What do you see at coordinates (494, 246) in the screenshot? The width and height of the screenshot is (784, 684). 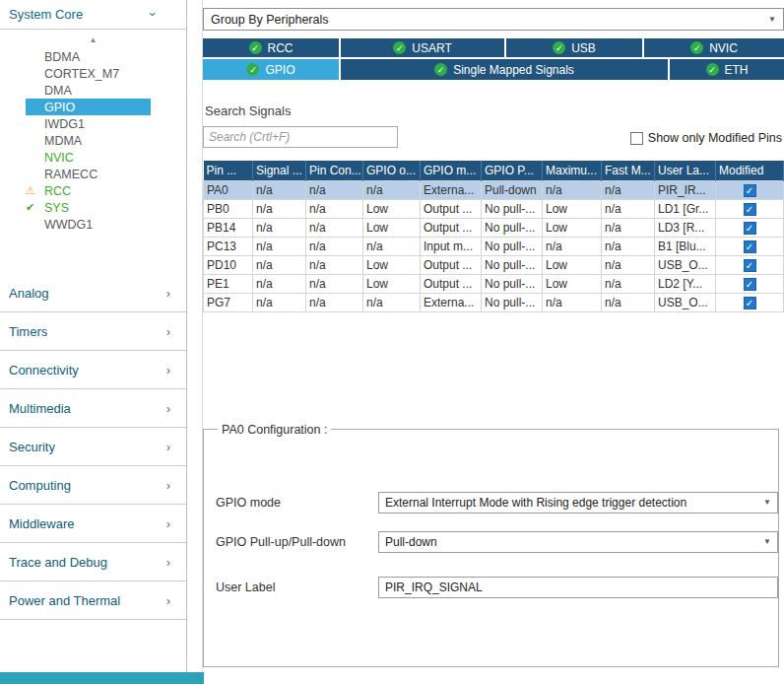 I see `table-body: PA0n/an/an/aExterna...Pull-downn/an/aPIR…` at bounding box center [494, 246].